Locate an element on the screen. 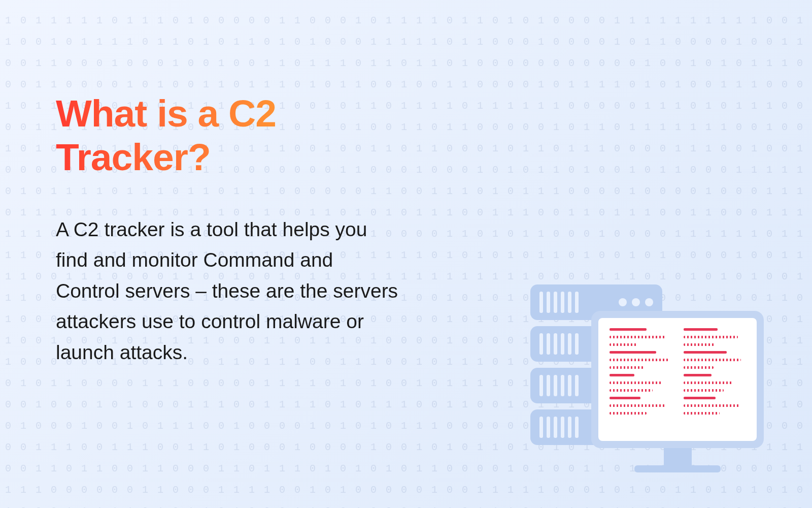 This screenshot has height=508, width=812. server-monitor-illustration is located at coordinates (647, 371).